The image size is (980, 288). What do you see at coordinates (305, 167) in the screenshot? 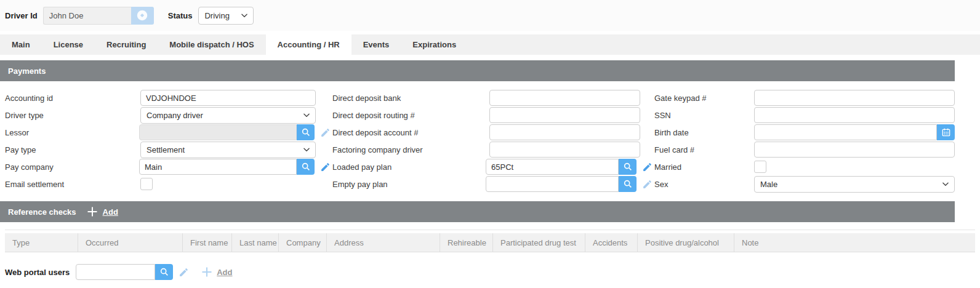
I see `pay-company-search-button` at bounding box center [305, 167].